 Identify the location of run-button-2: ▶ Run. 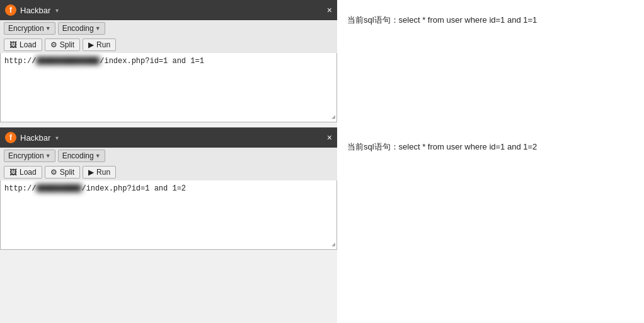
(100, 172).